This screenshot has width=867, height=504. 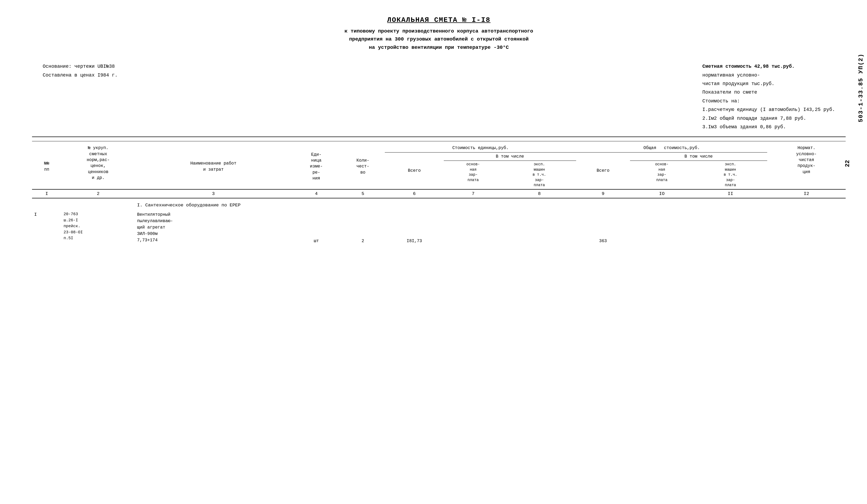 What do you see at coordinates (480, 148) in the screenshot?
I see `th-cost-unit-group: Стоимость единицы,руб.` at bounding box center [480, 148].